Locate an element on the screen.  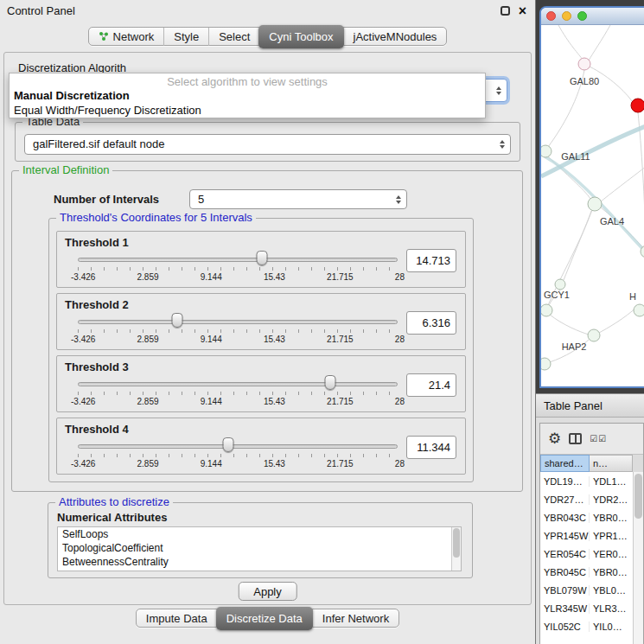
tab-style: Style is located at coordinates (186, 36).